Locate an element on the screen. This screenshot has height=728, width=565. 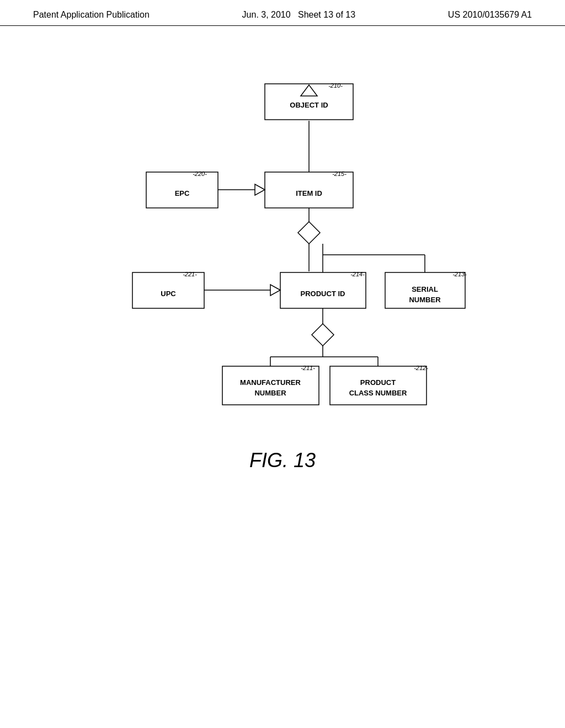
svg-text: CLASS NUMBER is located at coordinates (379, 393).